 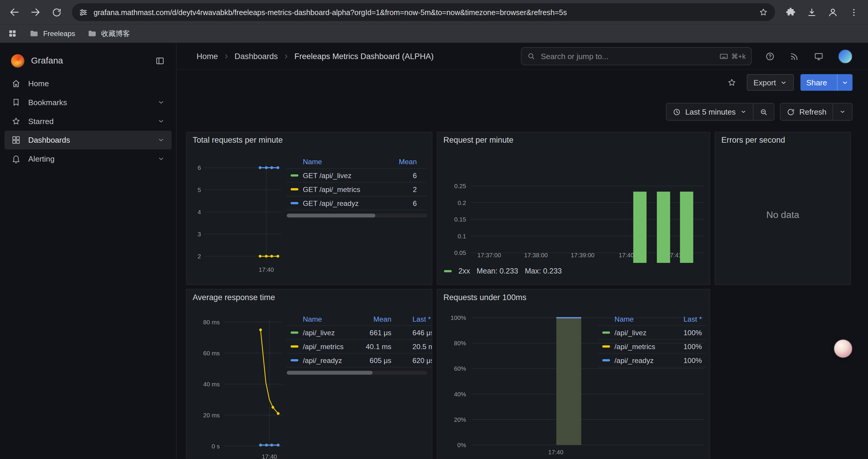 I want to click on series-mean: Mean: 0.233, so click(x=497, y=271).